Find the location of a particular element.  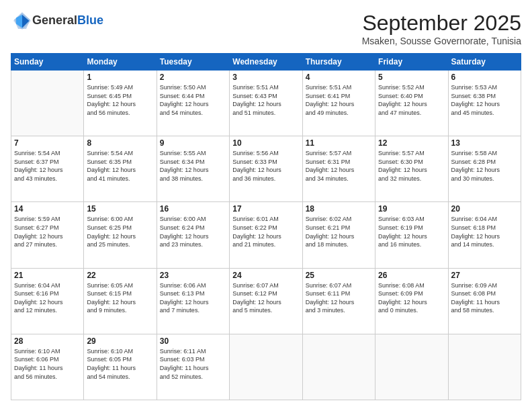

calendar-cell: 18Sunrise: 6:02 AM Sunset: 6:21 PM Dayli… is located at coordinates (339, 235).